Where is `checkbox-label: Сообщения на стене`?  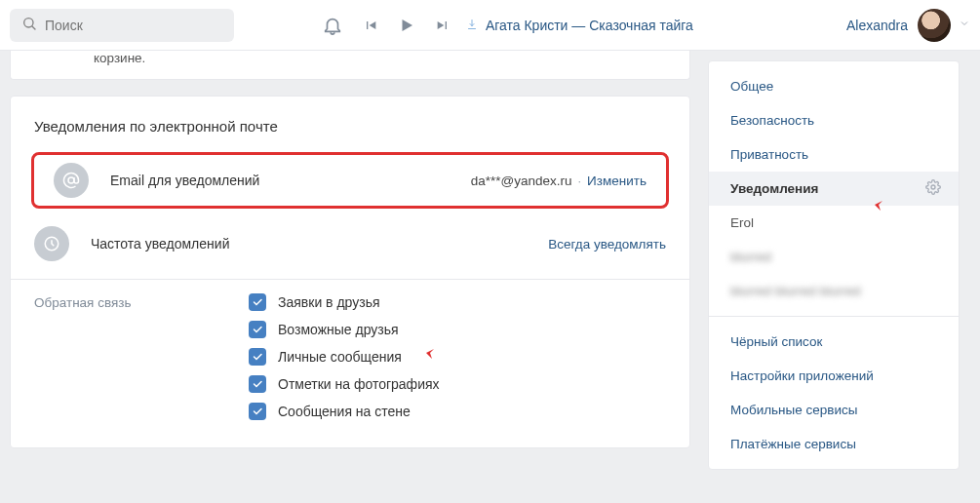 checkbox-label: Сообщения на стене is located at coordinates (344, 411).